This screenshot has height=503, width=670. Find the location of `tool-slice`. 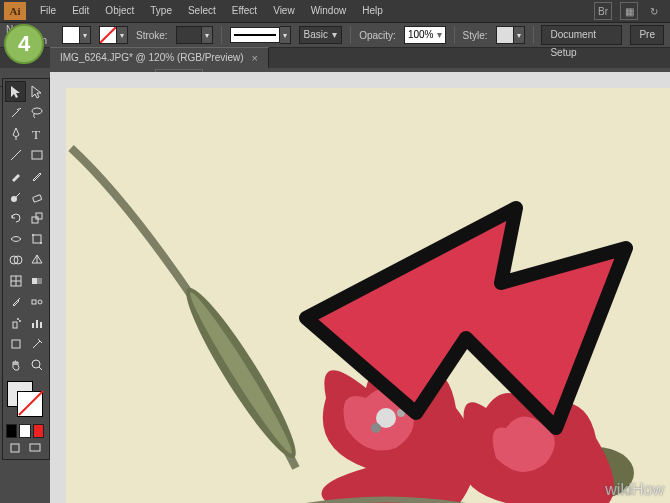

tool-slice is located at coordinates (36, 344).